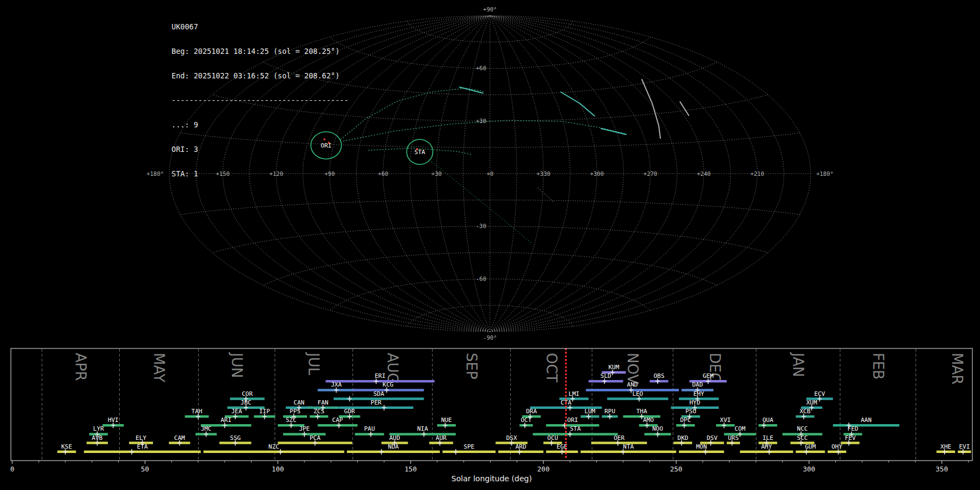  Describe the element at coordinates (676, 469) in the screenshot. I see `x-tick-label: 250` at that location.